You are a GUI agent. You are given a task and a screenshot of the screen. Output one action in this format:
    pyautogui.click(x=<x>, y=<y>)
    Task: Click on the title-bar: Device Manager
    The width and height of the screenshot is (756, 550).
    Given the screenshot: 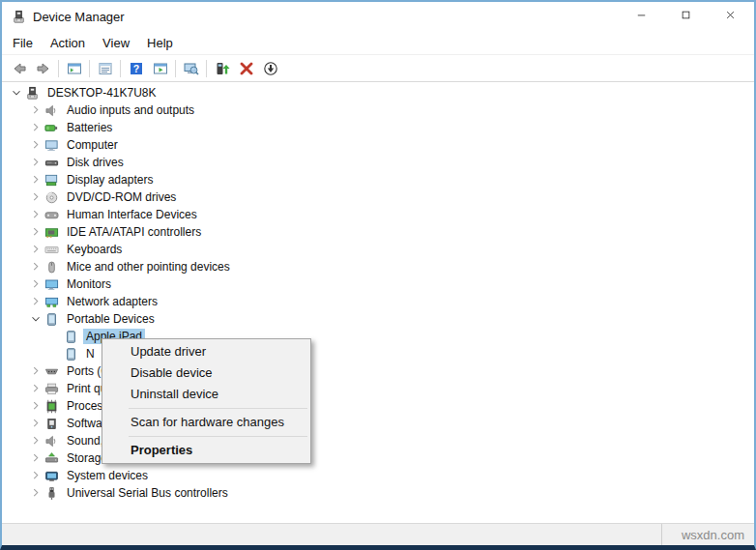 What is the action you would take?
    pyautogui.click(x=378, y=16)
    